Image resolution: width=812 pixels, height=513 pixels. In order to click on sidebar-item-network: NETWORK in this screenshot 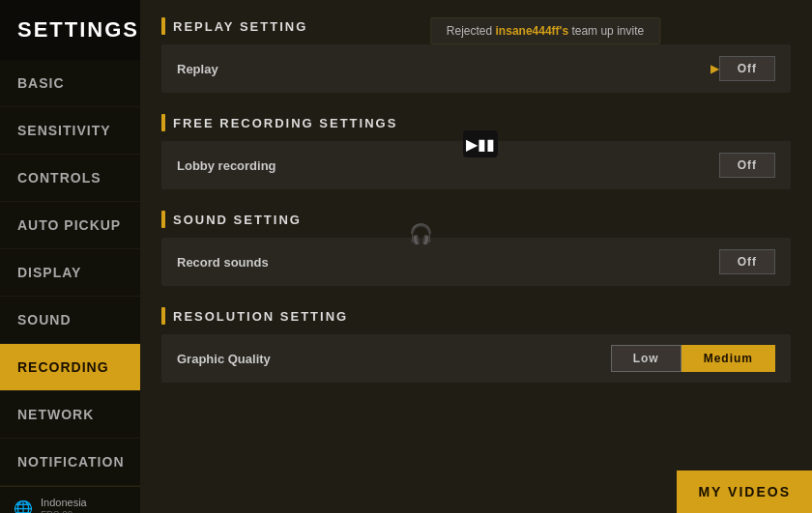, I will do `click(70, 415)`.